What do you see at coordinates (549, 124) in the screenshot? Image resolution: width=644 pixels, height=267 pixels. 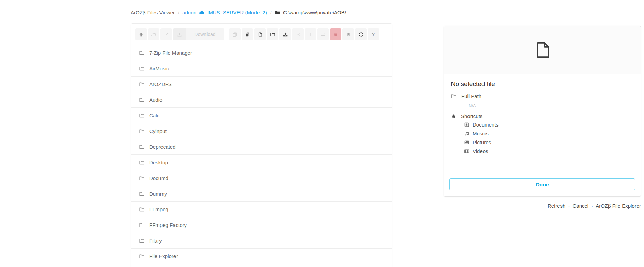 I see `shortcut-documents: Documents` at bounding box center [549, 124].